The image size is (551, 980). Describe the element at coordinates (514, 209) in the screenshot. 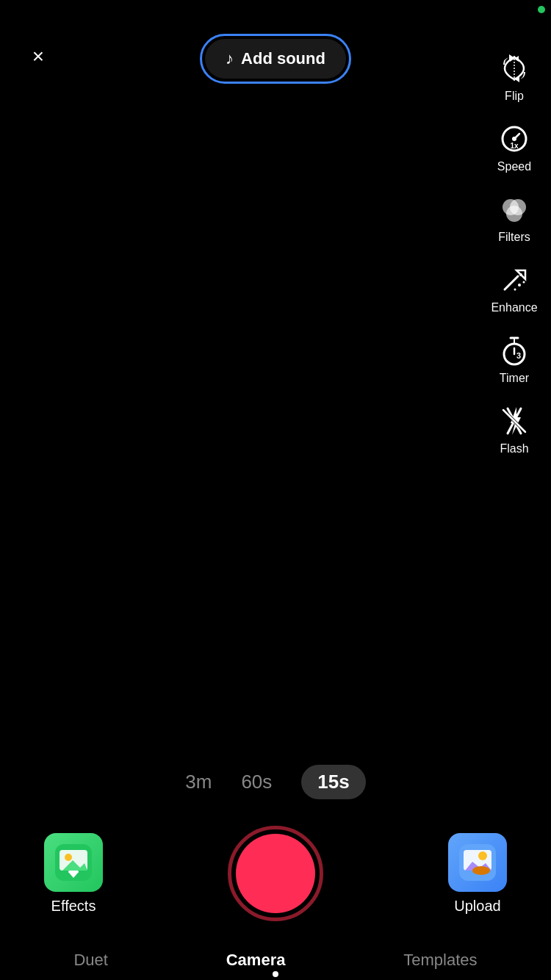

I see `filters-icon` at that location.